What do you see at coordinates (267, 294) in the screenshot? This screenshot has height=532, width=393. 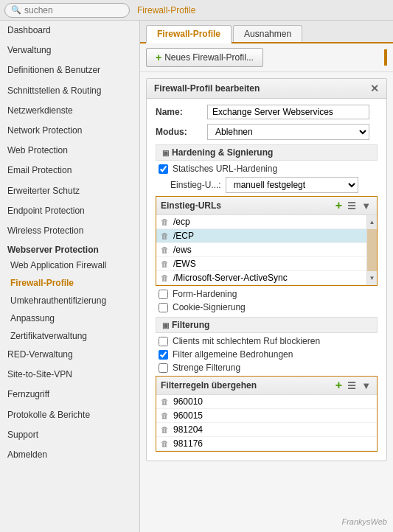 I see `form-hardening-row: Form-Hardening` at bounding box center [267, 294].